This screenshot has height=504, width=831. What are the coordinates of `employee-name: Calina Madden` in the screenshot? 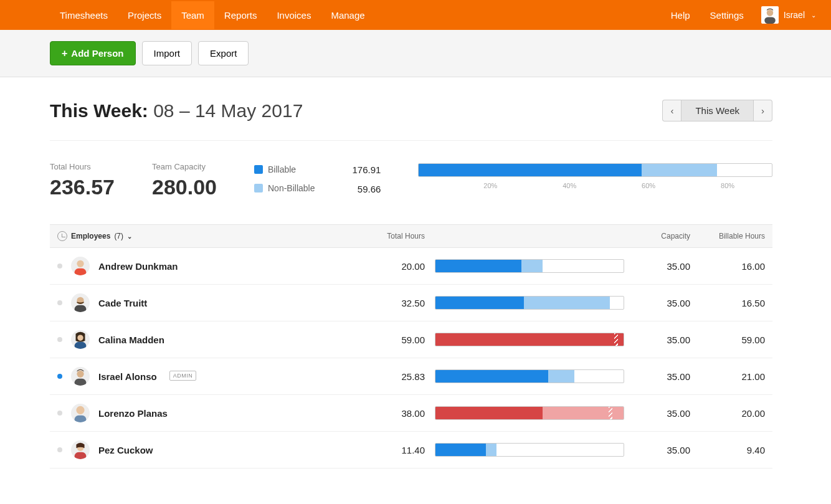 It's located at (131, 340).